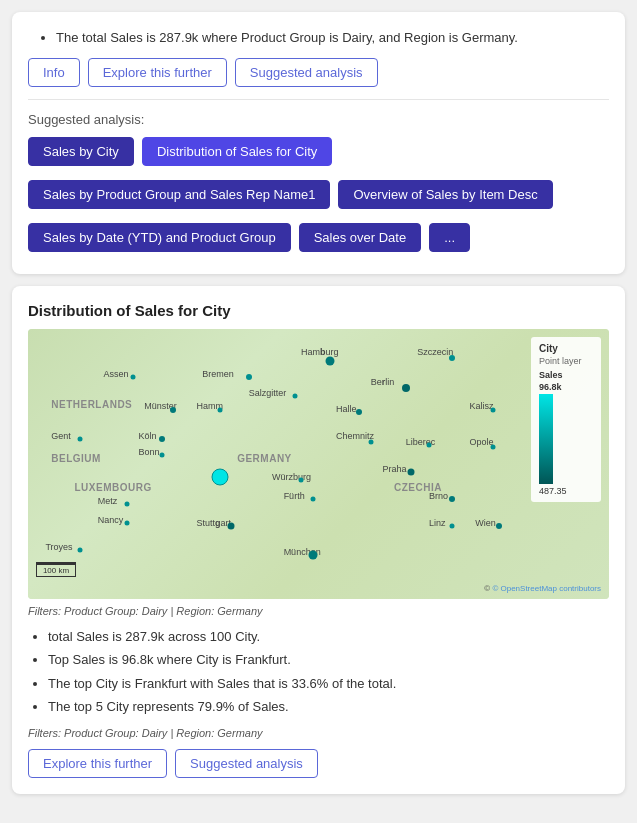 The image size is (637, 823). I want to click on frankfurt-dot, so click(220, 478).